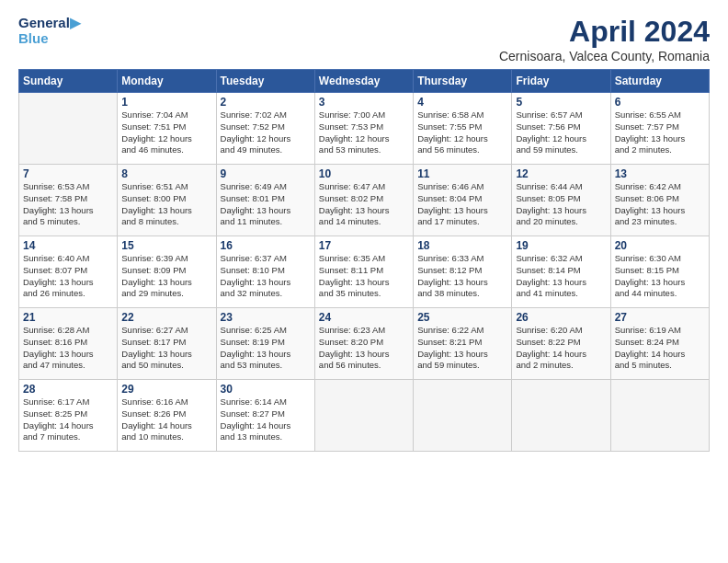 The image size is (728, 563). What do you see at coordinates (166, 204) in the screenshot?
I see `day-detail: Sunrise: 6:51 AM Sunset: 8:00 PM Dayligh…` at bounding box center [166, 204].